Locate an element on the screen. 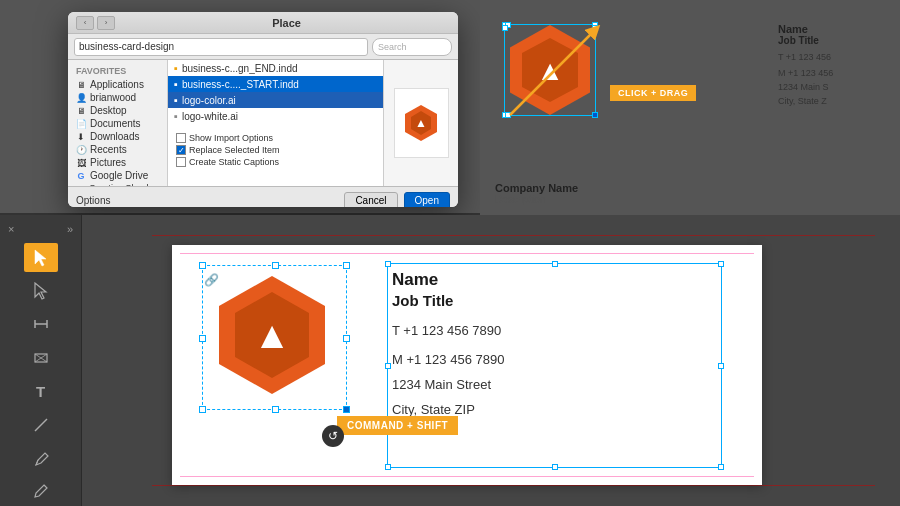 The height and width of the screenshot is (506, 900). logo-hexagon: ▲ is located at coordinates (272, 335).